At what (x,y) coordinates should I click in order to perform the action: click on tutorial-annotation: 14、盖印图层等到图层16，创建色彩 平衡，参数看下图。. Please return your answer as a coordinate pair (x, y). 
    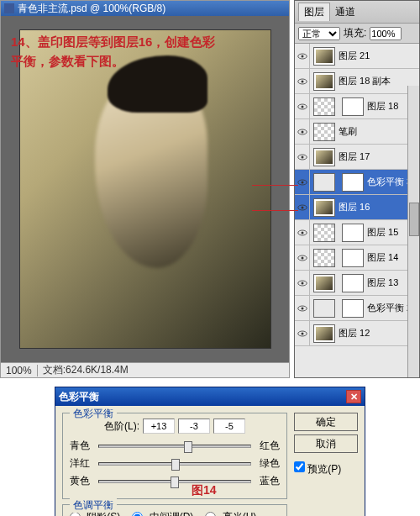
    Looking at the image, I should click on (113, 52).